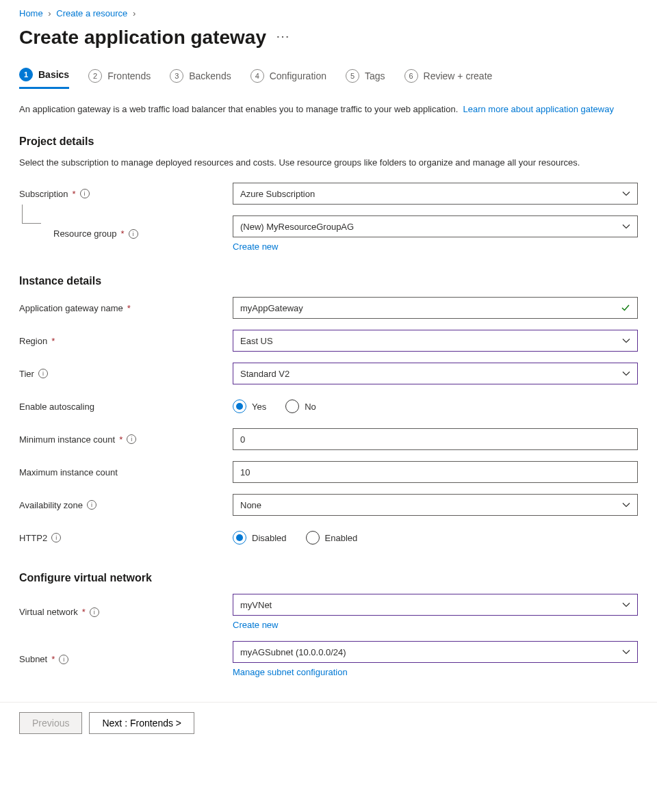 The width and height of the screenshot is (657, 812). Describe the element at coordinates (142, 723) in the screenshot. I see `next-button: Next : Frontends >` at that location.